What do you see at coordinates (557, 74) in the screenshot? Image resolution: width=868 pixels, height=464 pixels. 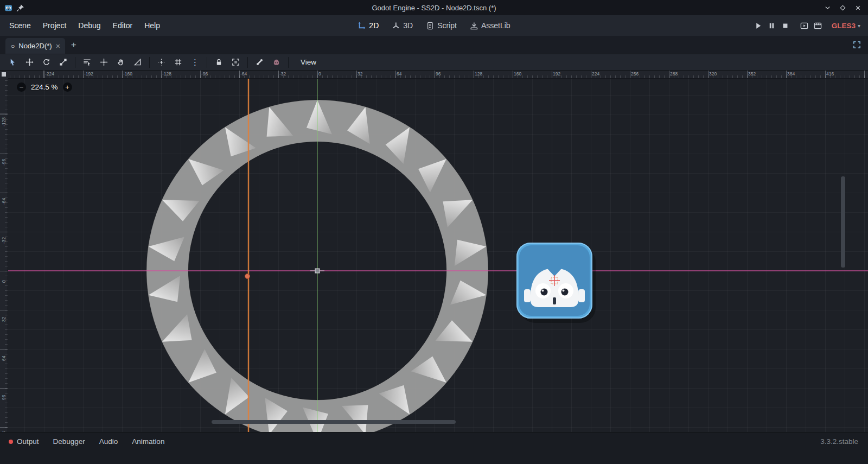 I see `ruler-tick-label: 192` at bounding box center [557, 74].